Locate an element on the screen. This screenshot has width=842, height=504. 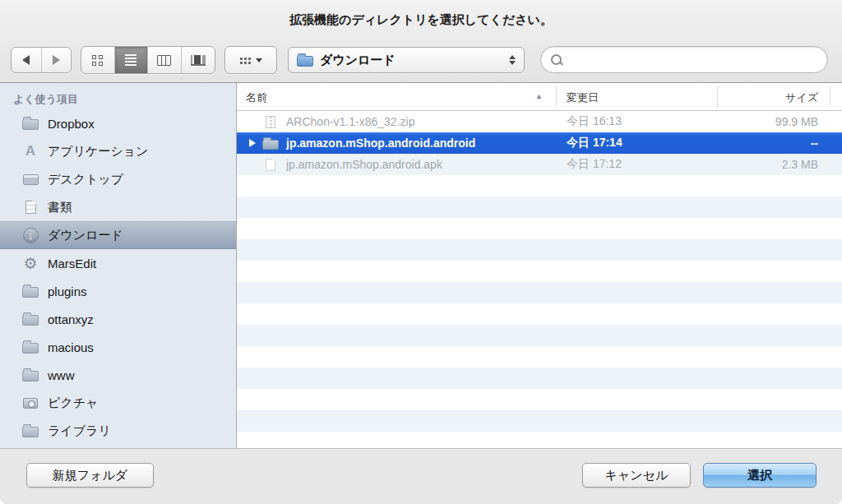
file-name: jp.amazon.mShop.android.android is located at coordinates (381, 143).